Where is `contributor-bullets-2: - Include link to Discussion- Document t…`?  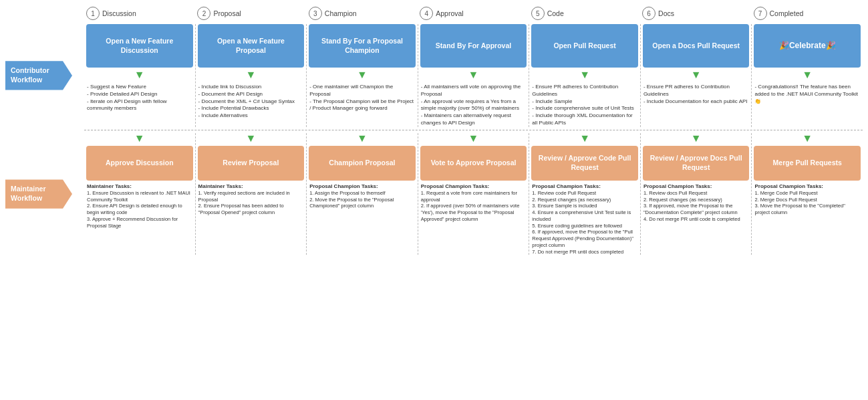
contributor-bullets-2: - Include link to Discussion- Document t… is located at coordinates (251, 101).